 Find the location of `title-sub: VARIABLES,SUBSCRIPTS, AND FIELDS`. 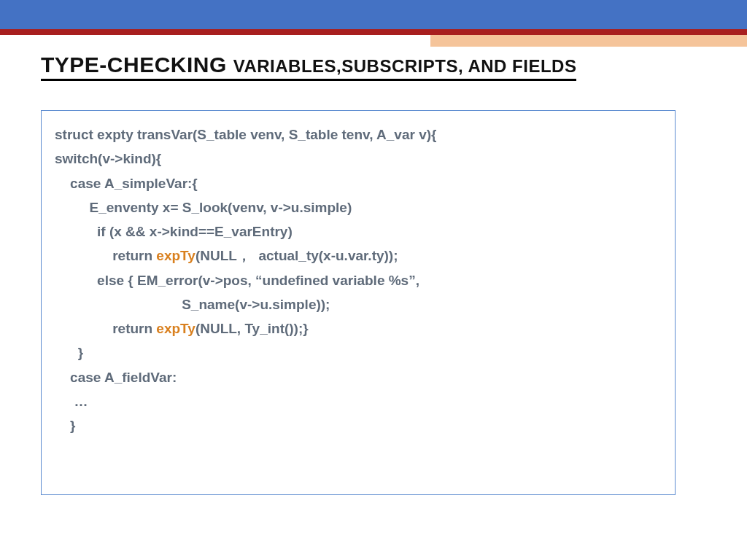

title-sub: VARIABLES,SUBSCRIPTS, AND FIELDS is located at coordinates (406, 66).